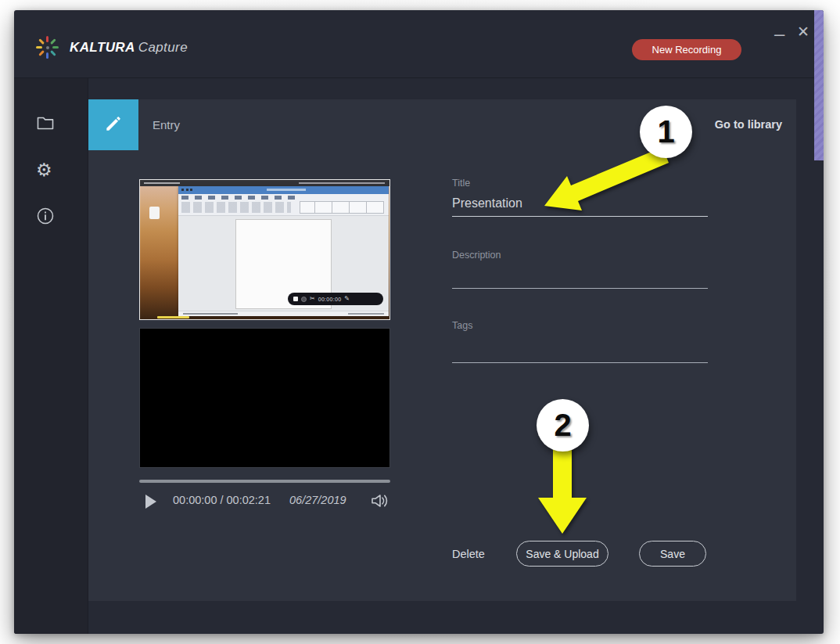  What do you see at coordinates (113, 125) in the screenshot?
I see `pencil-icon` at bounding box center [113, 125].